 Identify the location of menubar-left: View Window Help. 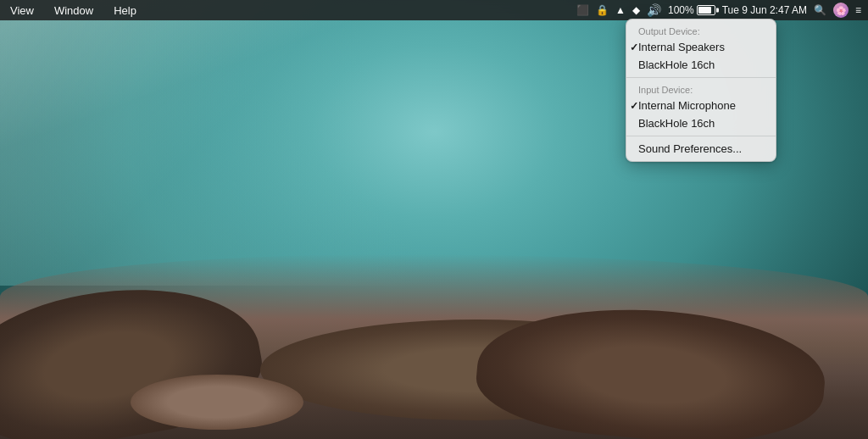
(70, 10).